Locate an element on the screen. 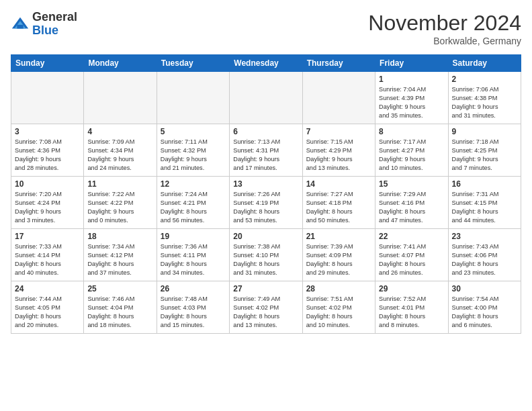 The width and height of the screenshot is (532, 411). day-number: 22 is located at coordinates (411, 236).